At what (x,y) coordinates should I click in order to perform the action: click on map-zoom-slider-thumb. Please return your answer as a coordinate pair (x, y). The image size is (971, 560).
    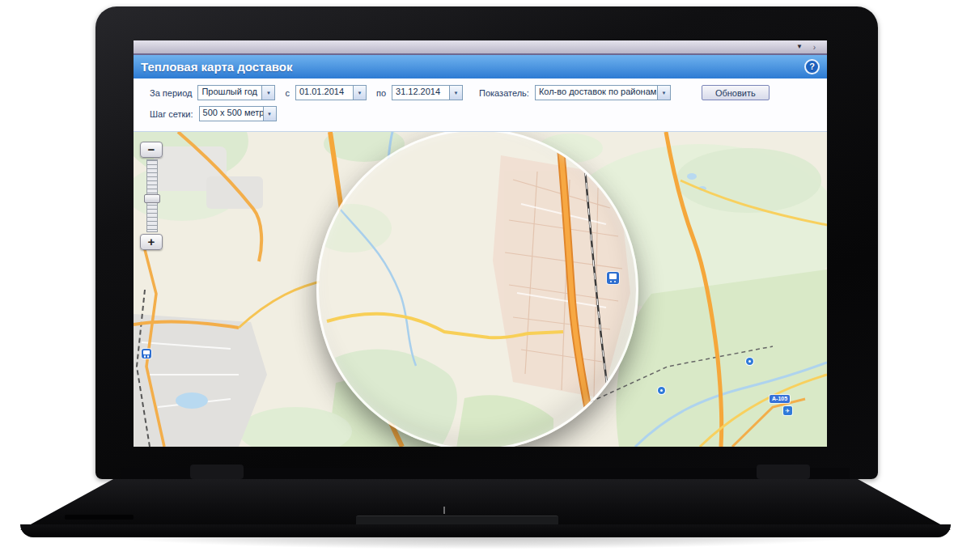
    Looking at the image, I should click on (152, 199).